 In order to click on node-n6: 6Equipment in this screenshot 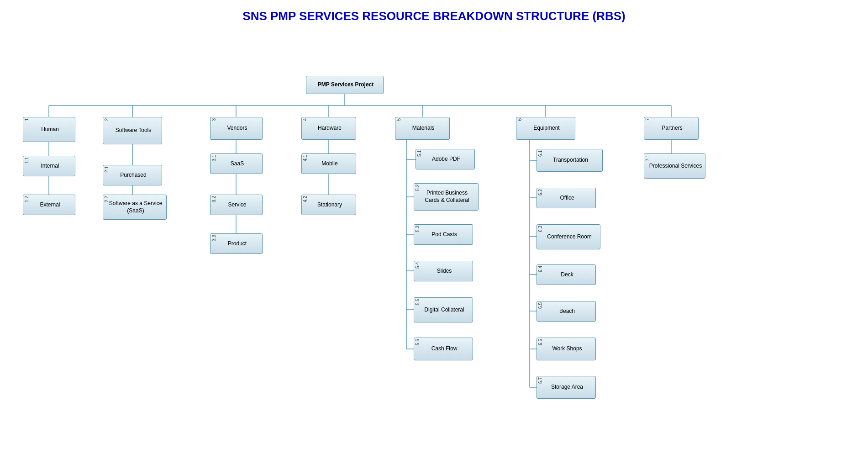, I will do `click(546, 128)`.